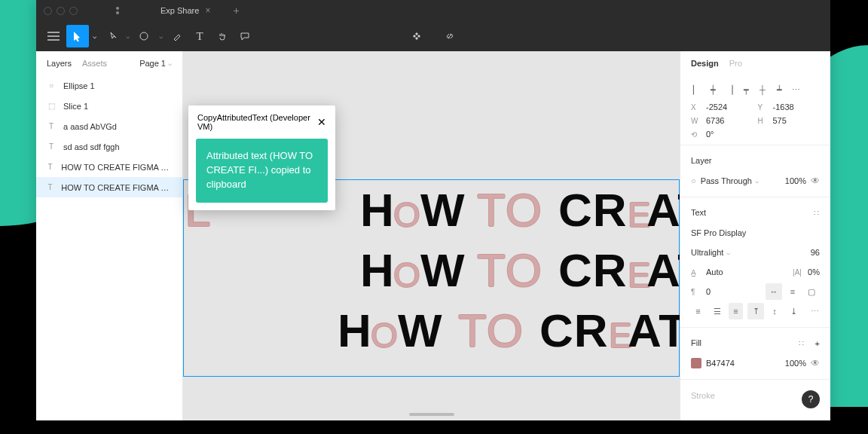 This screenshot has width=868, height=434. I want to click on auto-width-icon: ↔, so click(774, 292).